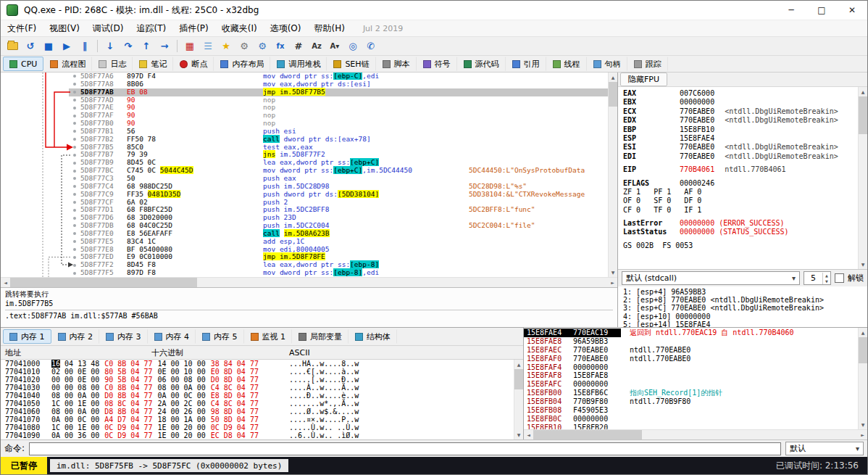  I want to click on run-to-user-code-button: →, so click(164, 46).